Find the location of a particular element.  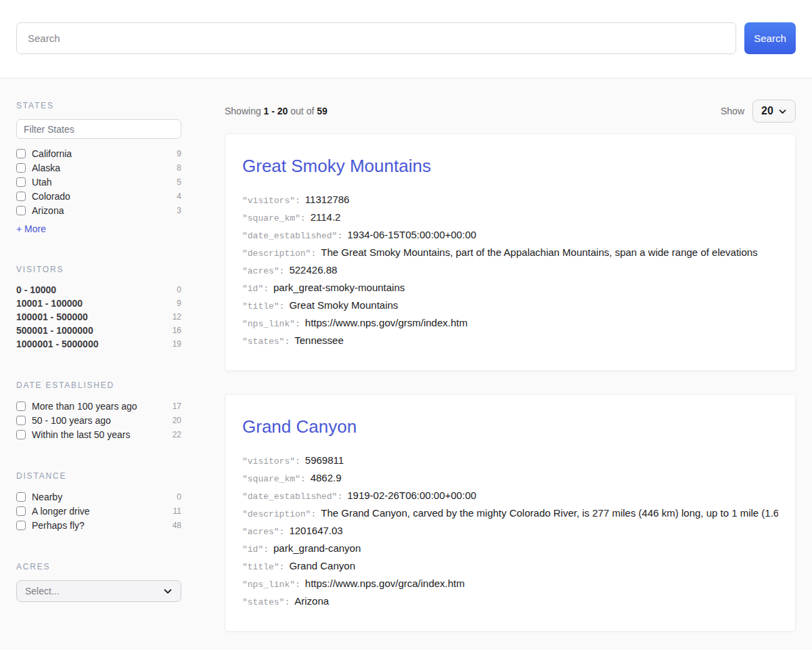

distance-option-longer-drive: A longer drive 11 is located at coordinates (99, 511).